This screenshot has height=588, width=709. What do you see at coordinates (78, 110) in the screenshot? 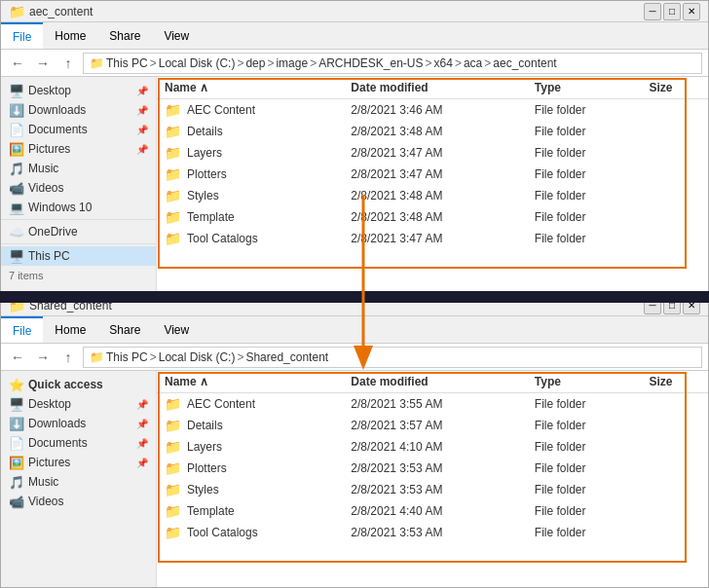
I see `sidebar-item-downloads-top: ⬇️ Downloads 📌` at bounding box center [78, 110].